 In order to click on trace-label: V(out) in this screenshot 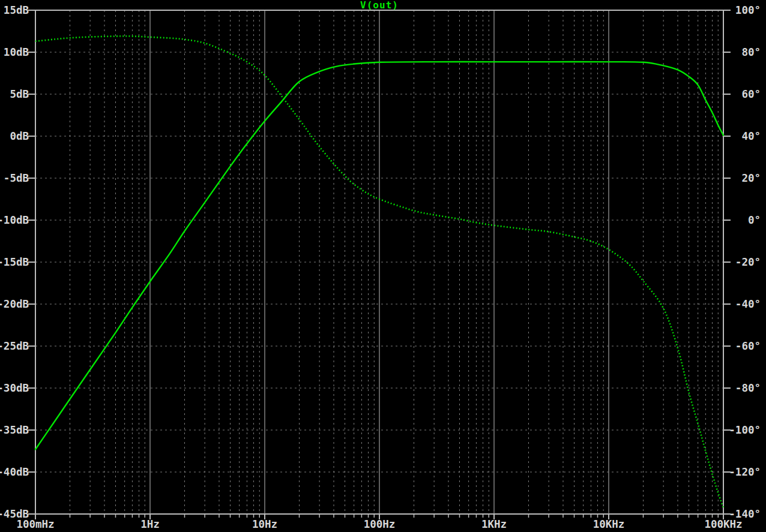, I will do `click(379, 5)`.